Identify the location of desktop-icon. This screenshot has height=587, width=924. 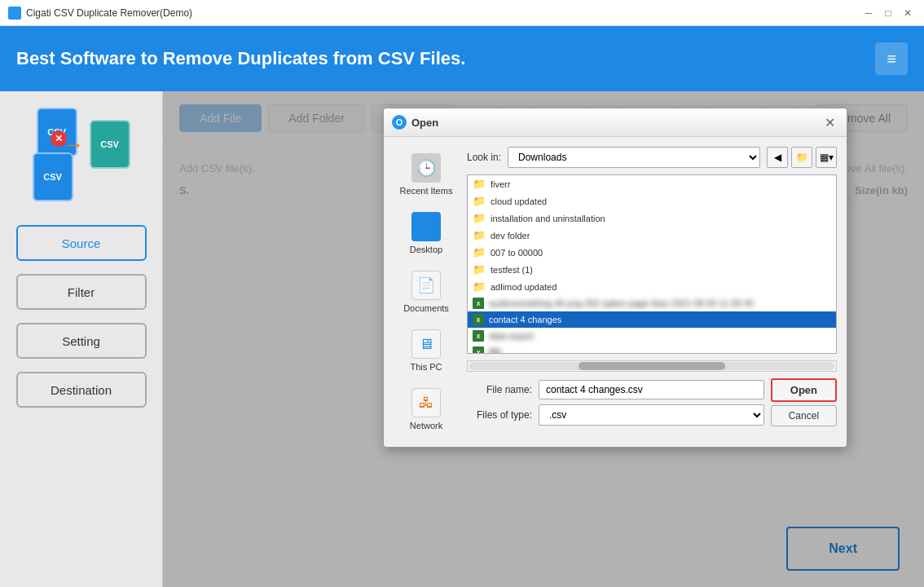
(426, 227).